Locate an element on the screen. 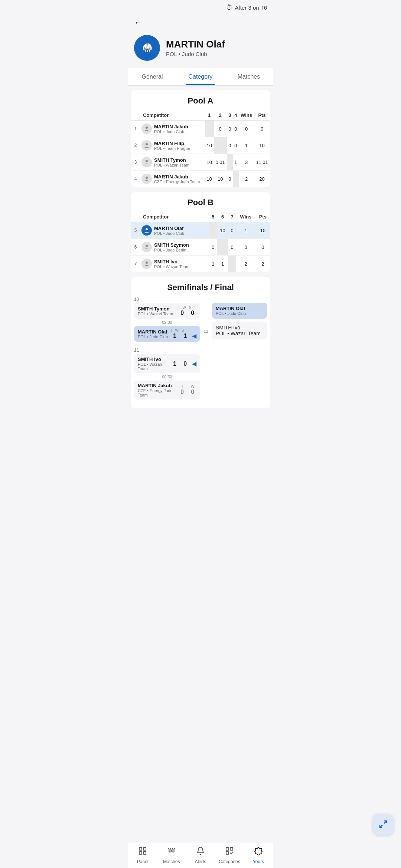 This screenshot has width=401, height=868. tab-category: Category is located at coordinates (200, 77).